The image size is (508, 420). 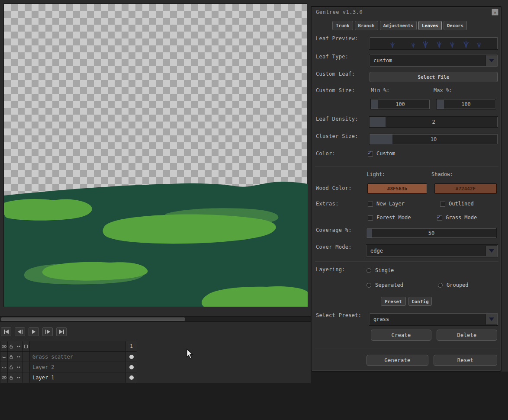 I want to click on single-radio, so click(x=369, y=271).